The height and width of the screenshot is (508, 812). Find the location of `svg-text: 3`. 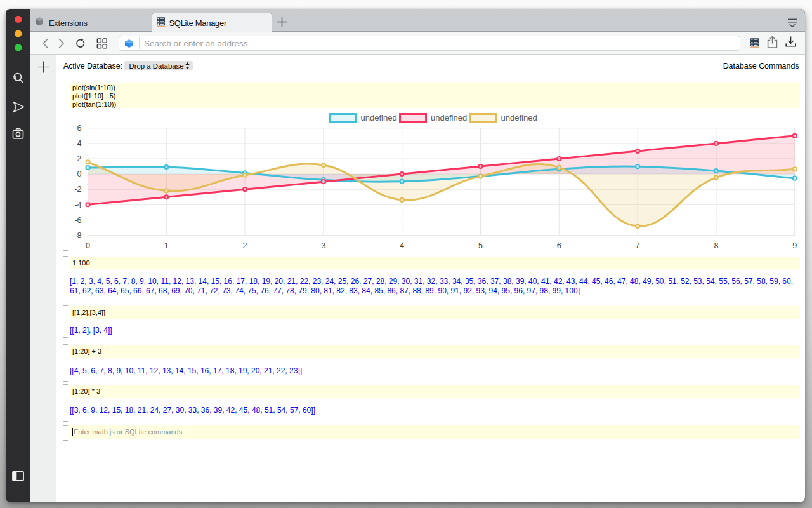

svg-text: 3 is located at coordinates (324, 246).